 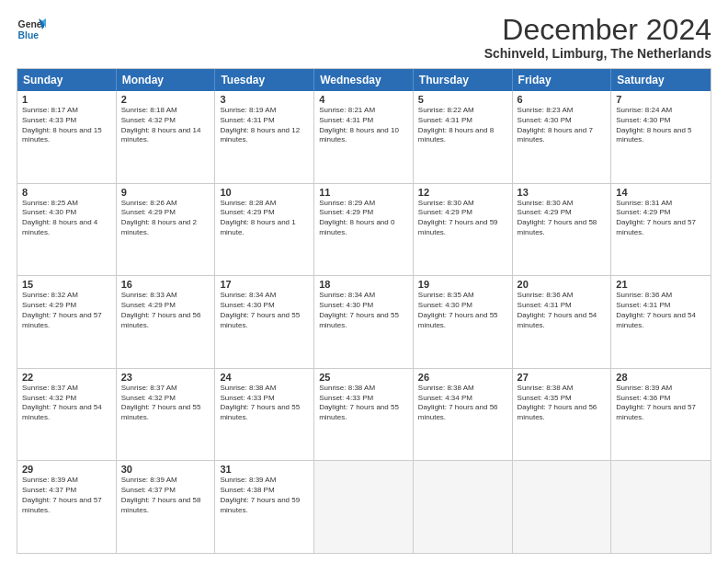 What do you see at coordinates (165, 377) in the screenshot?
I see `day-number: 23` at bounding box center [165, 377].